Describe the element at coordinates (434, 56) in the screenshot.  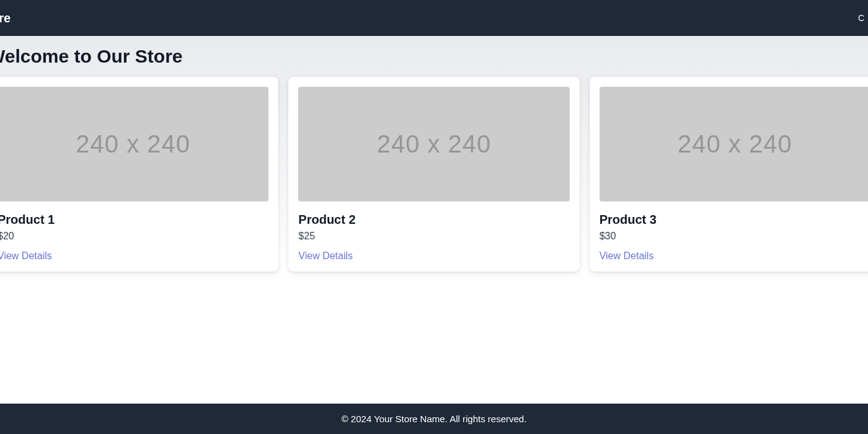
I see `page-title: Welcome to Our Store` at that location.